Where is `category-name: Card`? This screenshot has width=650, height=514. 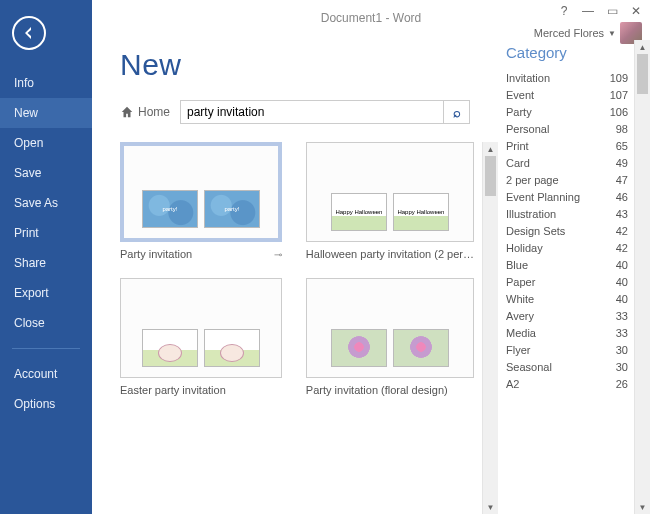 category-name: Card is located at coordinates (518, 163).